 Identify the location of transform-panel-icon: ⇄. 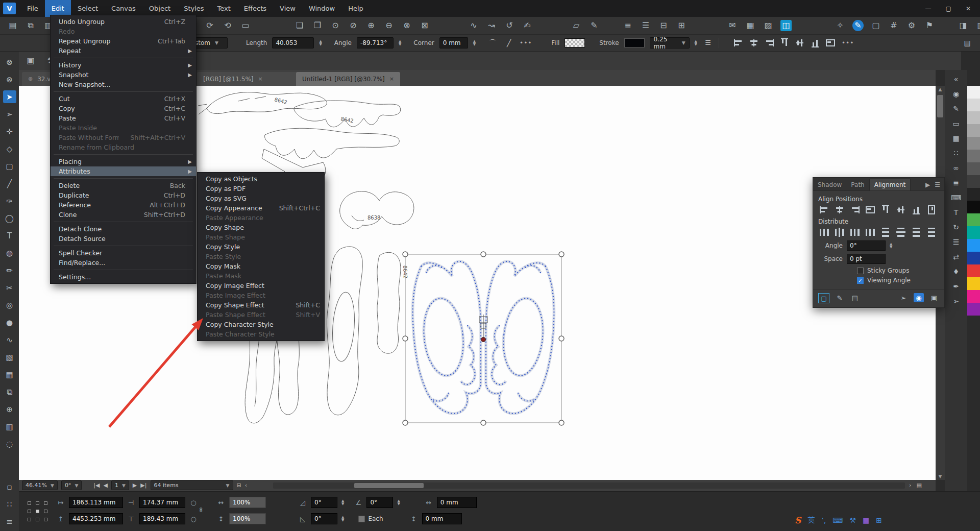
(956, 257).